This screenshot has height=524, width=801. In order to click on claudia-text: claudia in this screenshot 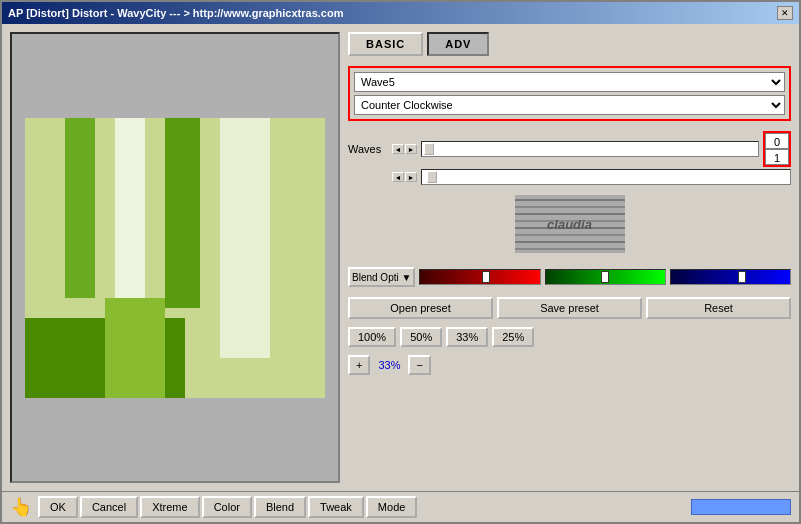, I will do `click(570, 224)`.